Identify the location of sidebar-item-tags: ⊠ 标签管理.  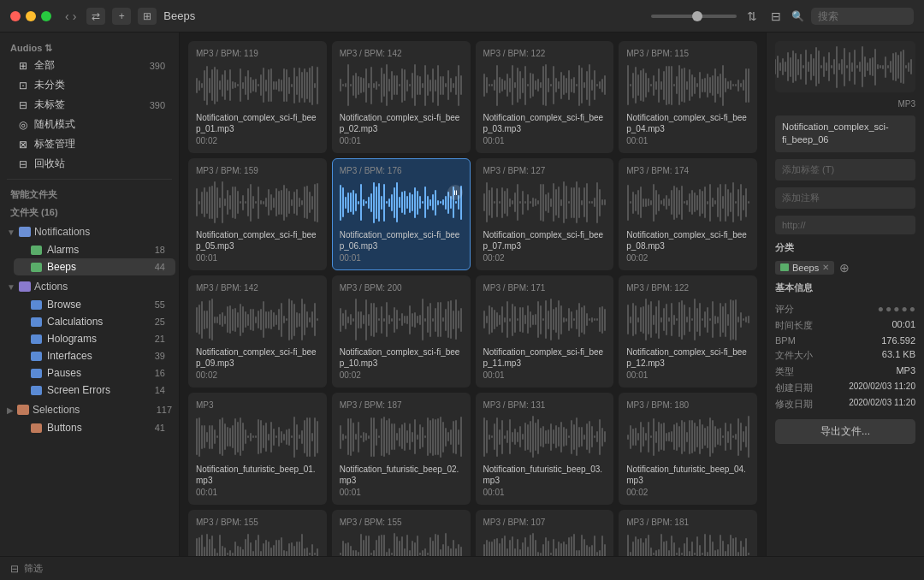
(89, 144).